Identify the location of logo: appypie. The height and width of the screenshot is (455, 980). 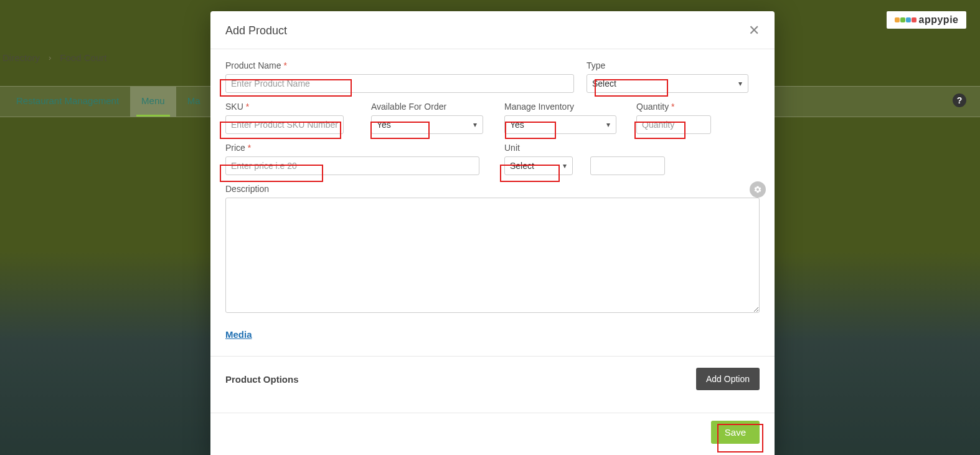
(926, 20).